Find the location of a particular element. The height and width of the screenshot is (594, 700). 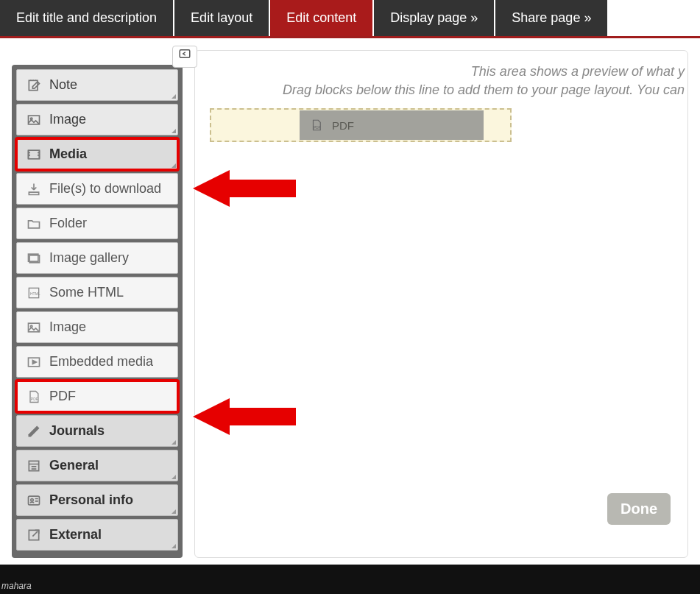

block-folder: Folder is located at coordinates (97, 224).